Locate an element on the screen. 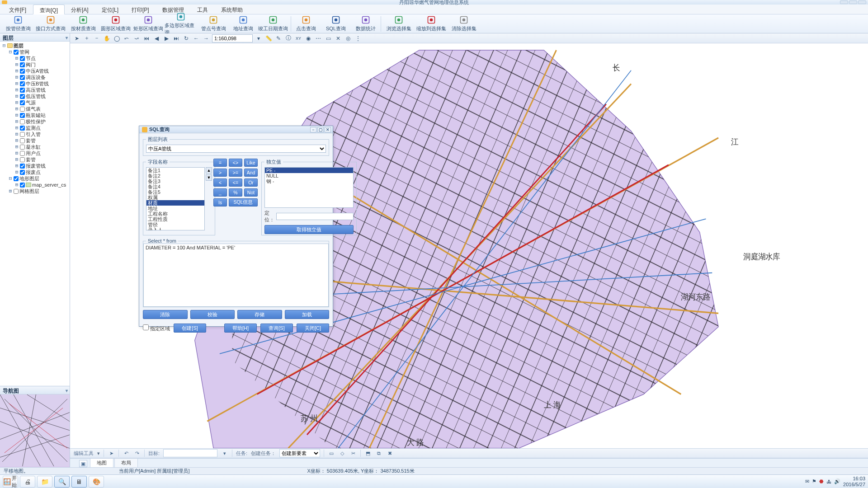 The width and height of the screenshot is (868, 488). close-button: 关闭[C] is located at coordinates (313, 328).